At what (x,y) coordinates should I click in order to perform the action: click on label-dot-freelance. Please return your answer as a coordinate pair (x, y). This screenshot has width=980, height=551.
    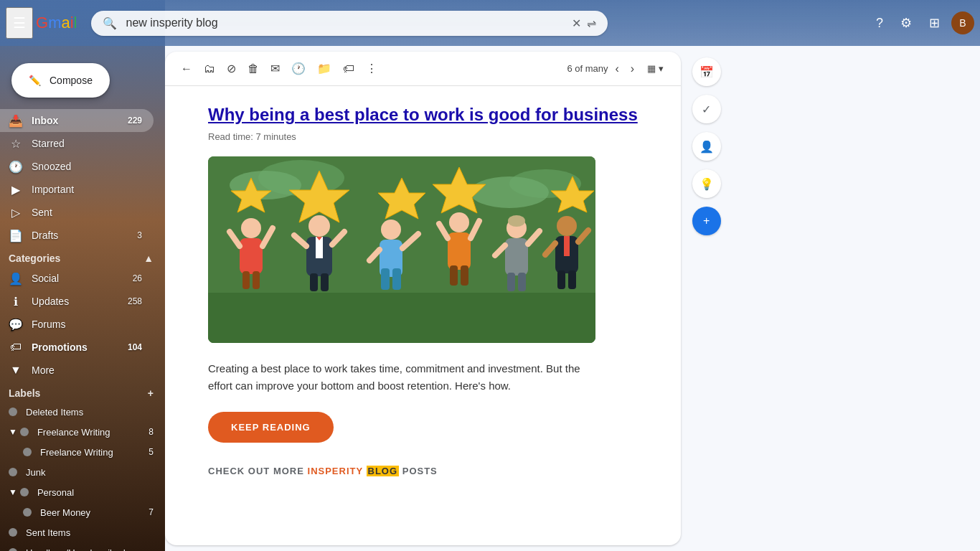
    Looking at the image, I should click on (24, 432).